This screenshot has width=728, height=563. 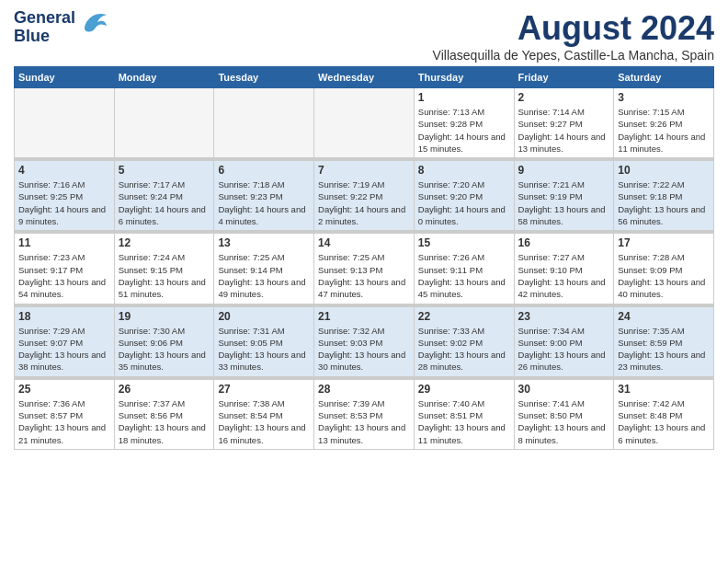 What do you see at coordinates (364, 316) in the screenshot?
I see `day-number: 21` at bounding box center [364, 316].